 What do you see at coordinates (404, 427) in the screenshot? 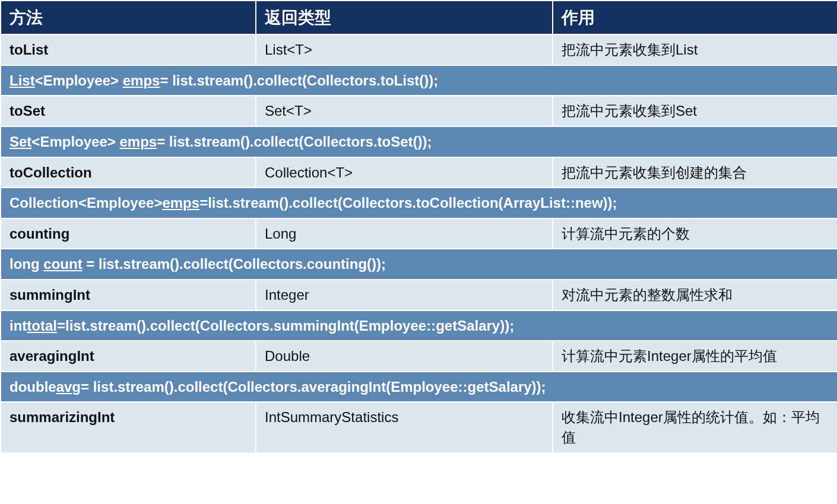
I see `cell-return-type: IntSummaryStatistics` at bounding box center [404, 427].